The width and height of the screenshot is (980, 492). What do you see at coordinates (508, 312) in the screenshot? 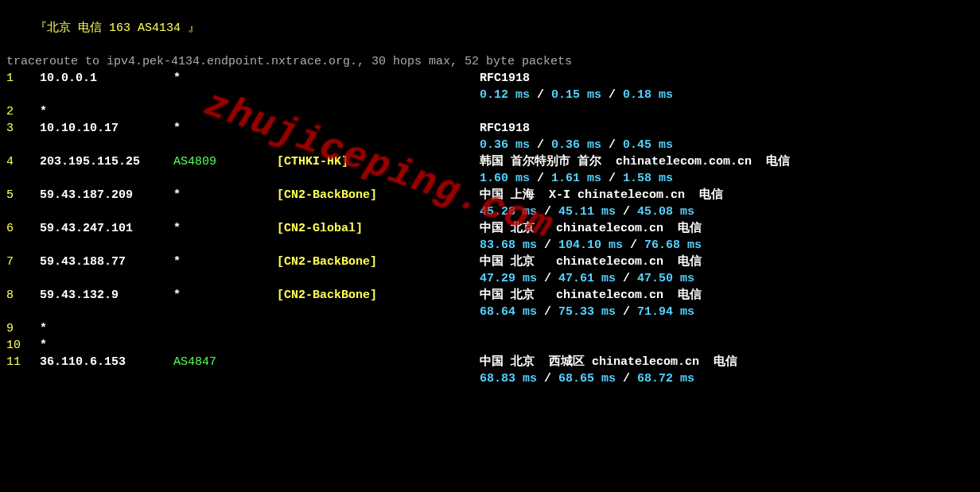
I see `latency-value: 68.64 ms` at bounding box center [508, 312].